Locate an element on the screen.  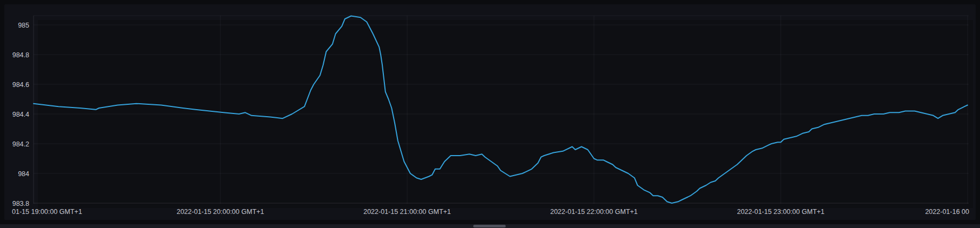
y-axis-tick-label: 984.8 is located at coordinates (21, 55).